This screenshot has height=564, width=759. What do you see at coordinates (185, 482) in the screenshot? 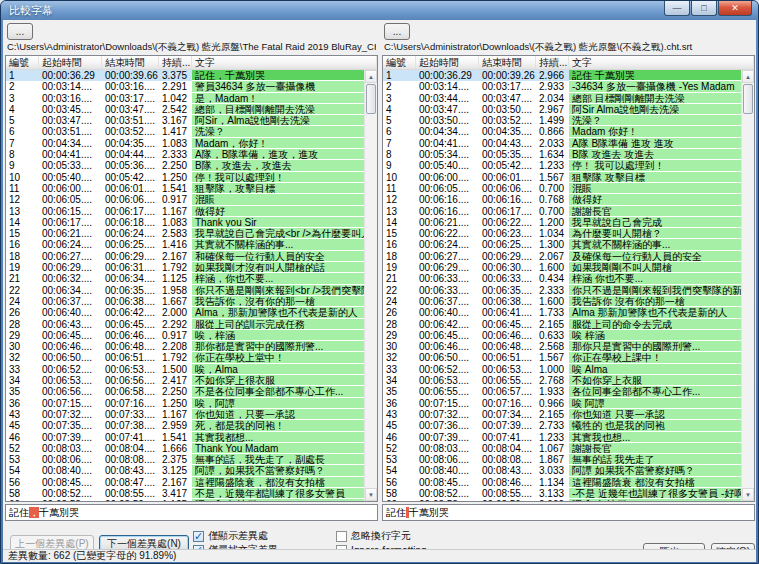
I see `table-row: 5600:08:45....00:08:47....2.167這裡陽盛陰衰，都沒…` at bounding box center [185, 482].